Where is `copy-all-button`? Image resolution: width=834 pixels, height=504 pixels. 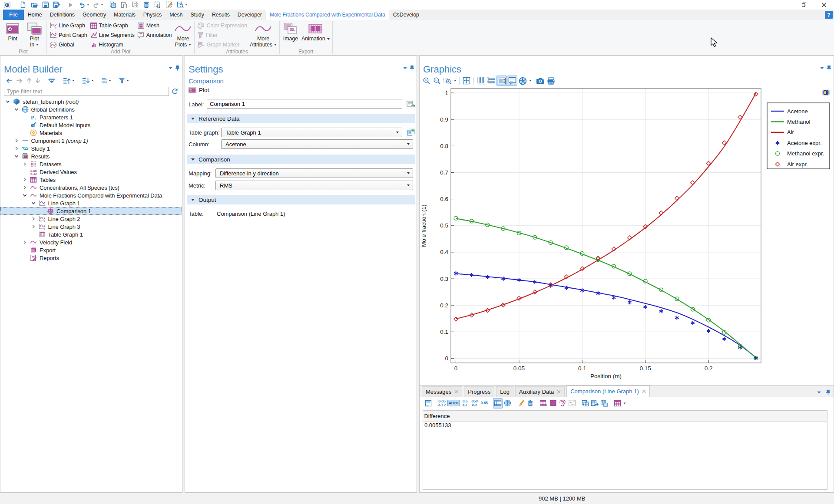 copy-all-button is located at coordinates (604, 403).